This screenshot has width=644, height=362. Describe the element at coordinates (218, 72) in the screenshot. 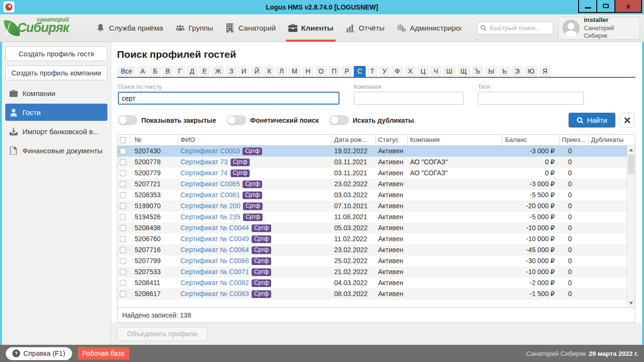

I see `alphabet-tab: Ж` at that location.